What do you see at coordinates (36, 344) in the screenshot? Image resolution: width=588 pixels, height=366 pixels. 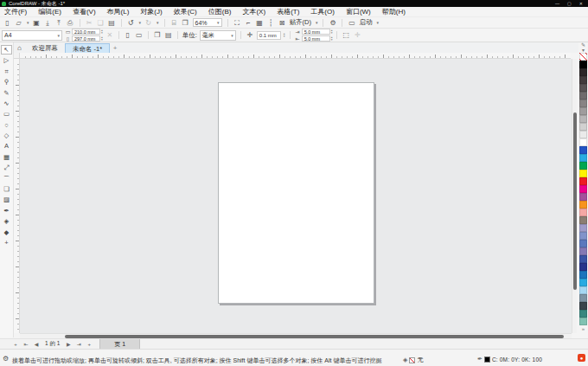 I see `previous-page-button: ◀` at bounding box center [36, 344].